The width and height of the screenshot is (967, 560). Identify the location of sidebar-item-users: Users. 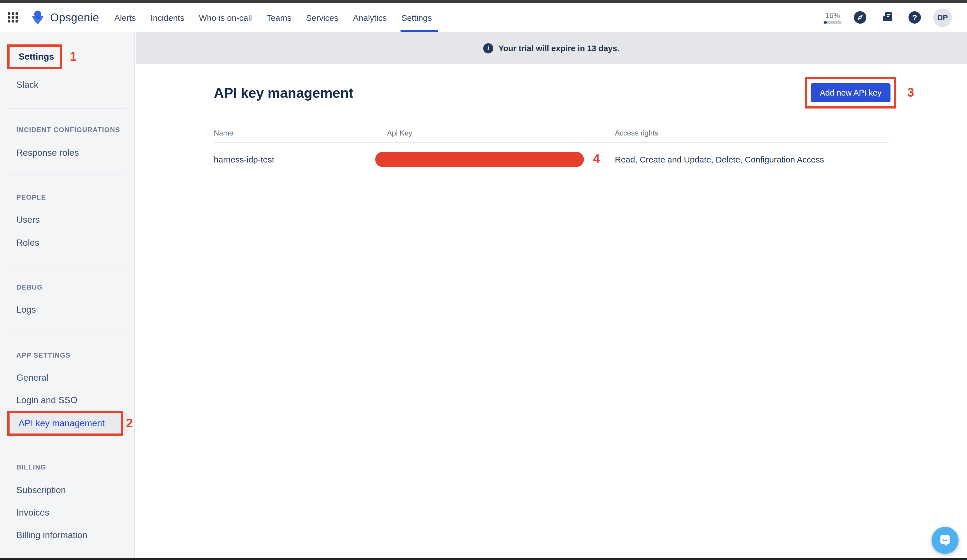
(67, 220).